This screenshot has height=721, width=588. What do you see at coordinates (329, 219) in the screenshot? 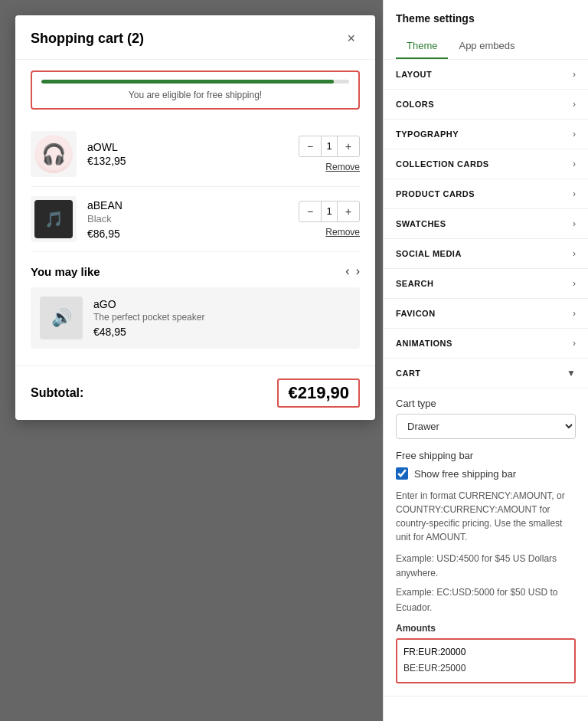
I see `item-controls-bean: − 1 + Remove` at bounding box center [329, 219].